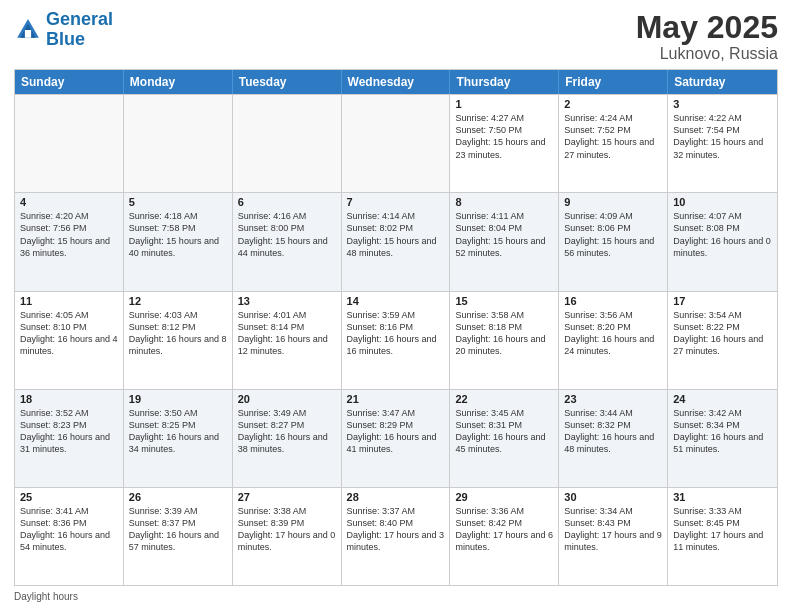 This screenshot has width=792, height=612. Describe the element at coordinates (396, 443) in the screenshot. I see `daylight-text: Daylight: 16 hours and 41 minutes.` at that location.